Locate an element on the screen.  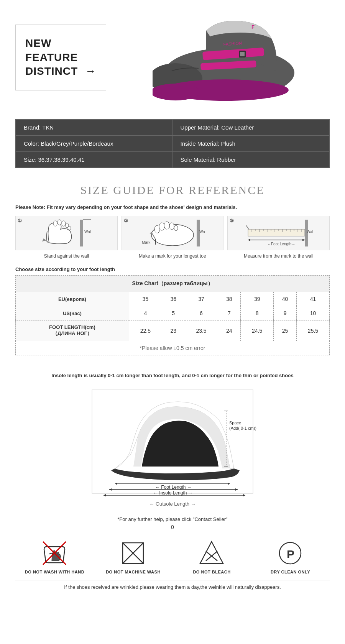
outsole-label: ← Outsole Length → is located at coordinates (172, 504).